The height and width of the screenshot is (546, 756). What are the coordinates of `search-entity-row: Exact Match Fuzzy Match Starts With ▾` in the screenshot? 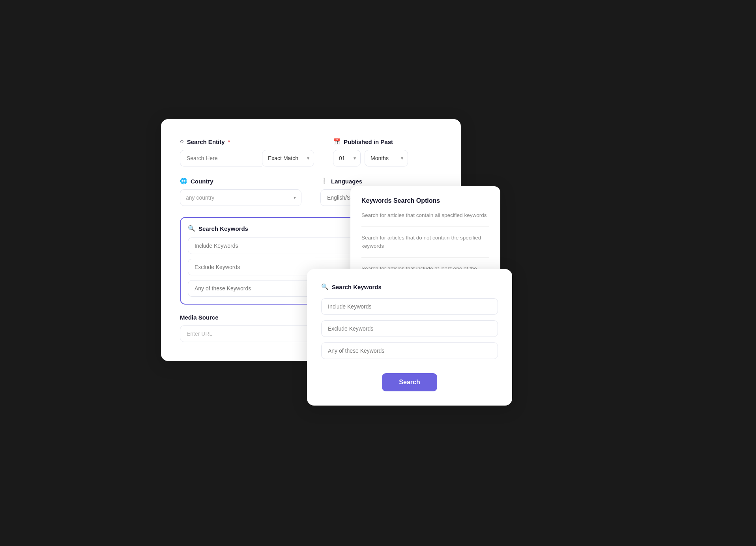 It's located at (247, 158).